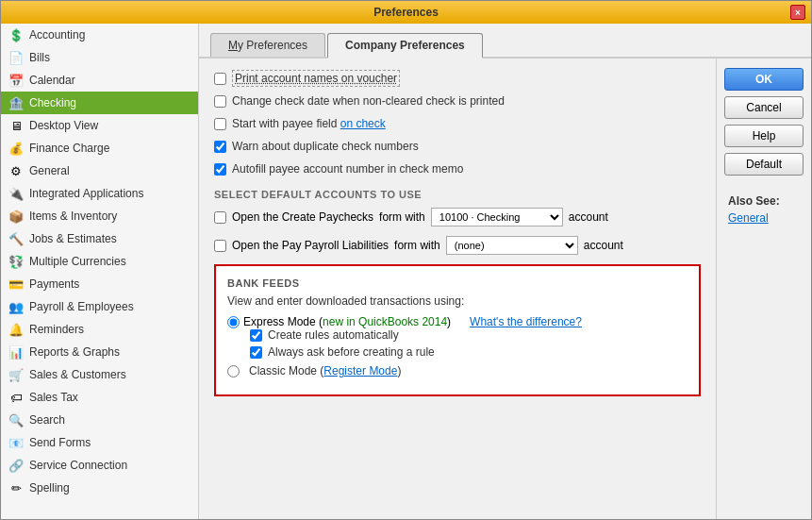 The height and width of the screenshot is (520, 812). I want to click on whats-difference-link: What's the difference?, so click(526, 322).